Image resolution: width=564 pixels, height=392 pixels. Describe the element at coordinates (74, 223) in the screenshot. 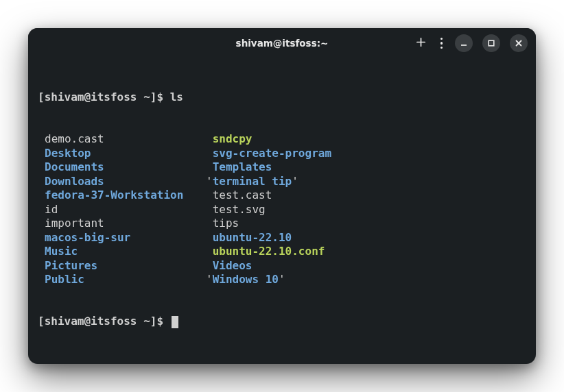

I see `ls-entry-name: important` at that location.